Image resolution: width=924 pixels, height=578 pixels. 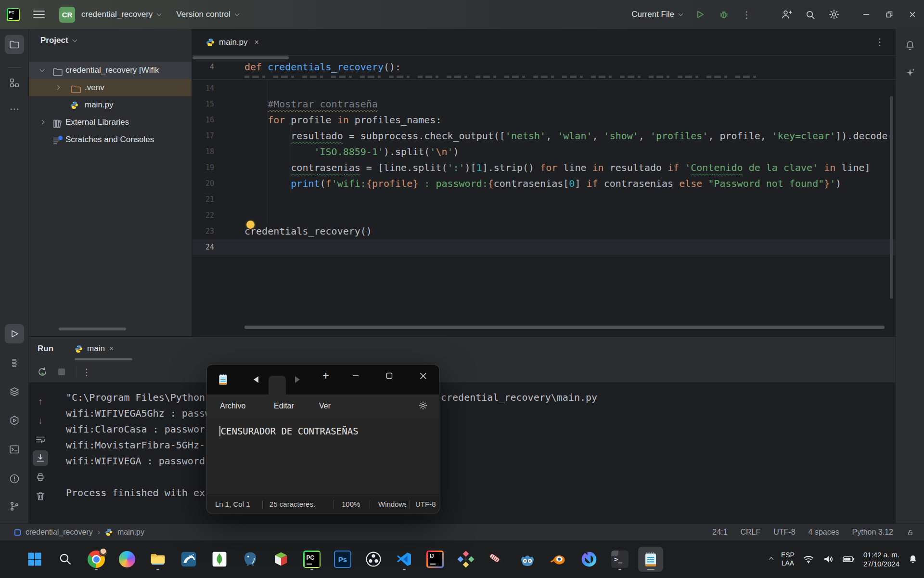 What do you see at coordinates (544, 231) in the screenshot?
I see `code-line-23: 23credentials_recovery()` at bounding box center [544, 231].